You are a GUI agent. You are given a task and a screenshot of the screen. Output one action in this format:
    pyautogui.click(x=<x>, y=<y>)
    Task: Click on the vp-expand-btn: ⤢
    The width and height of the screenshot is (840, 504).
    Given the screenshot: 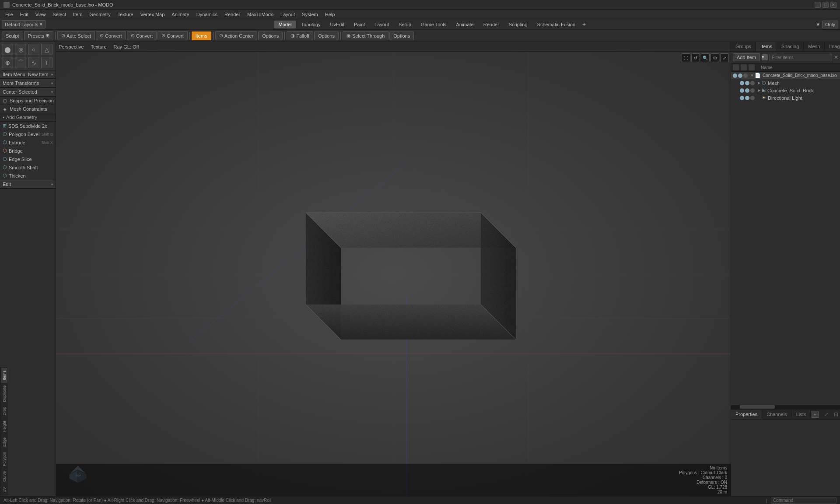 What is the action you would take?
    pyautogui.click(x=724, y=58)
    